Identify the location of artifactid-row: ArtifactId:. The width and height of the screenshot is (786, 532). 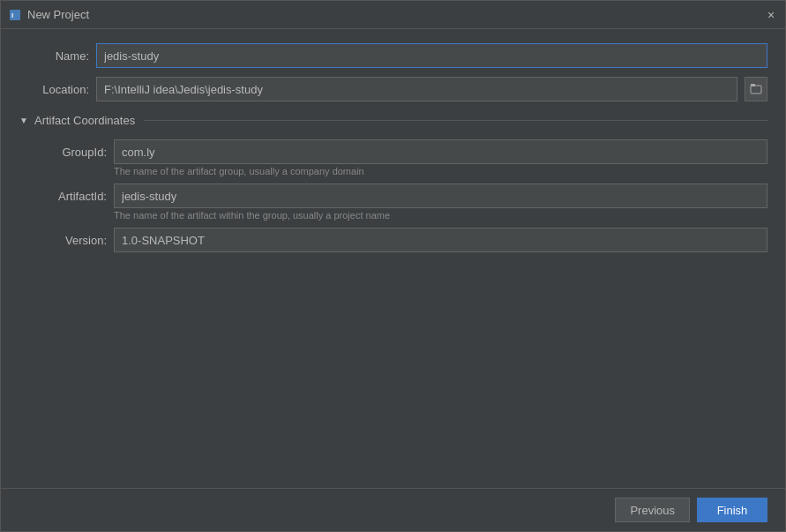
(402, 196).